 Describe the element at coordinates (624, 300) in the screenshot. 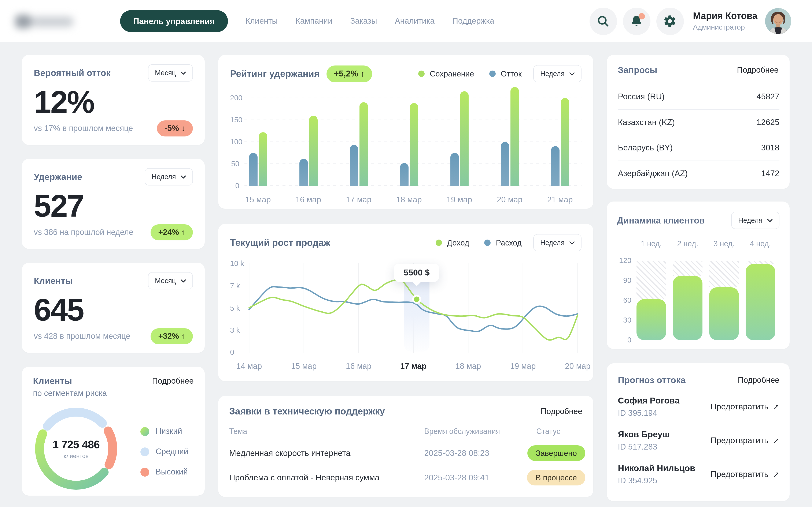

I see `dynamics-ytick: 60` at that location.